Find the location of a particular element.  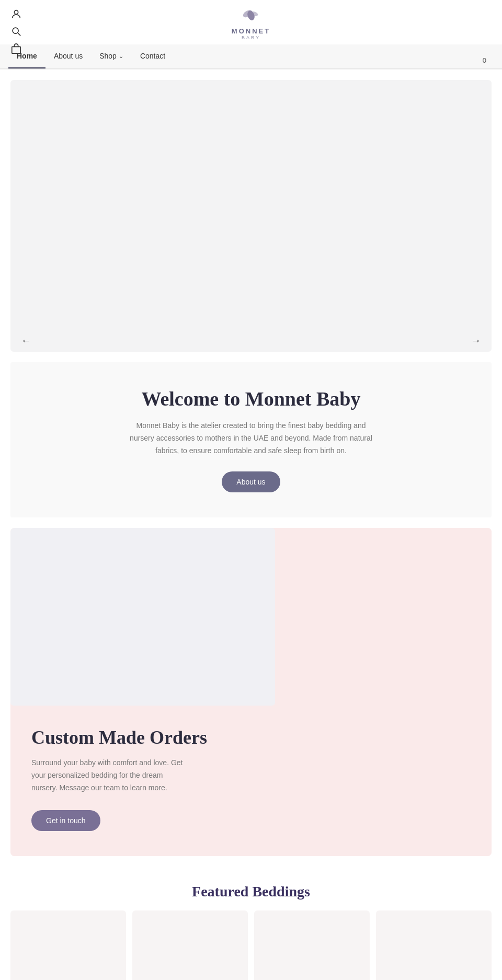

nav-shop-label: Shop is located at coordinates (108, 56).